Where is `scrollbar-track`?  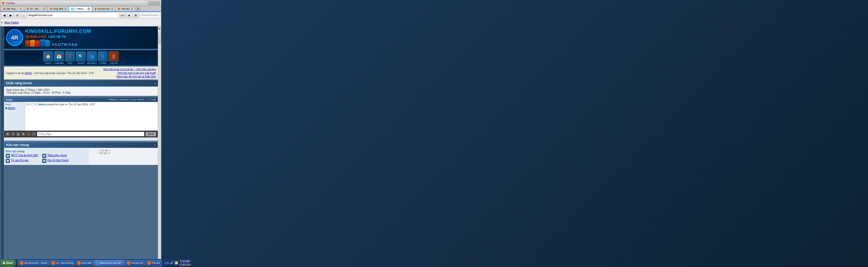 scrollbar-track is located at coordinates (160, 147).